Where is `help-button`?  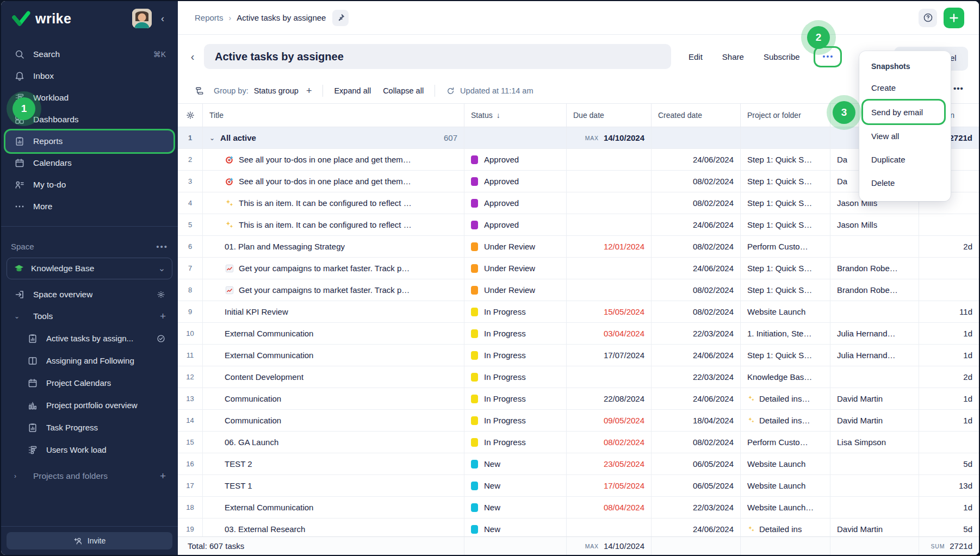
help-button is located at coordinates (928, 18).